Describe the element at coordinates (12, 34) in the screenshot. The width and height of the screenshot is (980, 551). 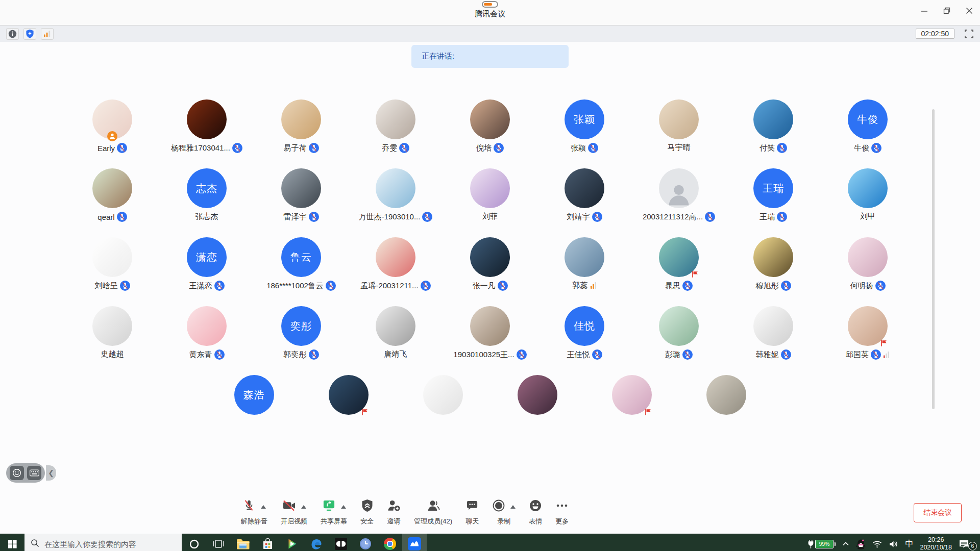
I see `meeting-info-icon` at that location.